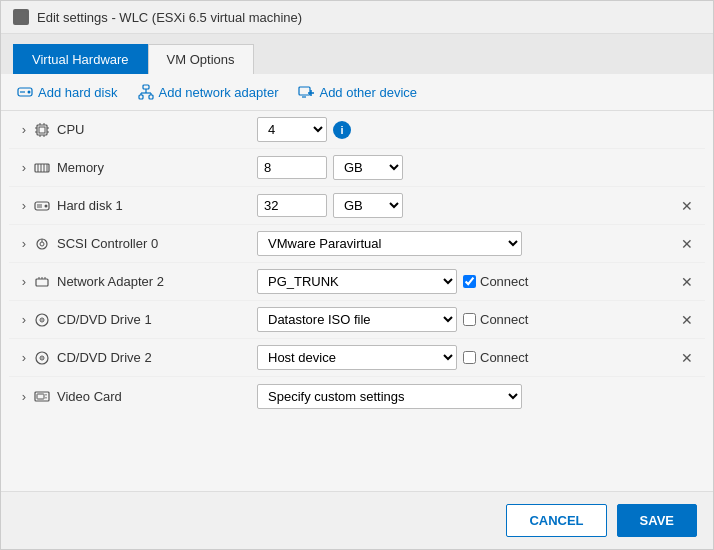  I want to click on remove-hard-disk-1-button: ✕, so click(687, 206).